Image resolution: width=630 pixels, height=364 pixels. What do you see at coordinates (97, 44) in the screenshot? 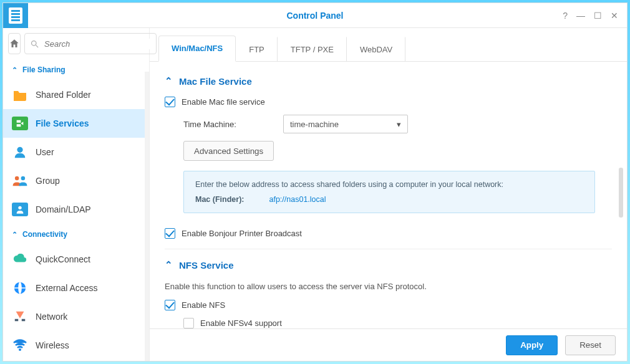
I see `search-input` at bounding box center [97, 44].